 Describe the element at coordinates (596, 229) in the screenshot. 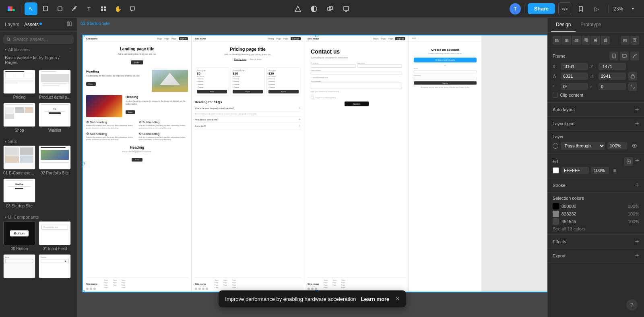

I see `see-all-colors-link: See all 13 colors` at that location.